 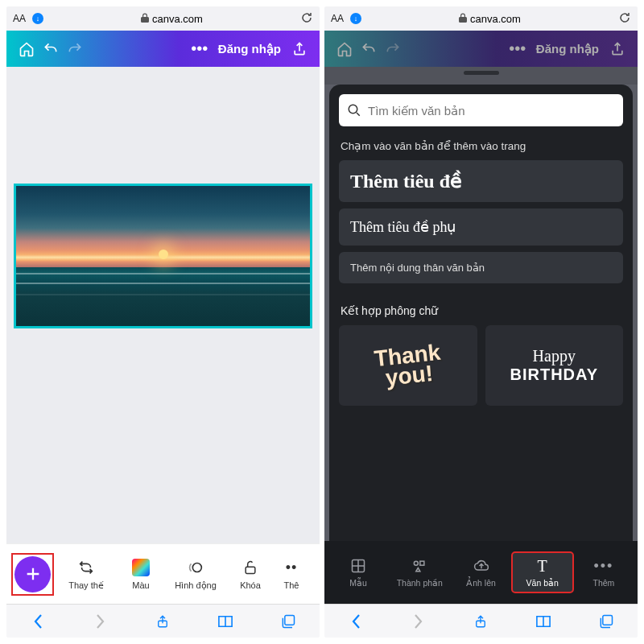 I want to click on more-tools: •• Thê, so click(x=291, y=574).